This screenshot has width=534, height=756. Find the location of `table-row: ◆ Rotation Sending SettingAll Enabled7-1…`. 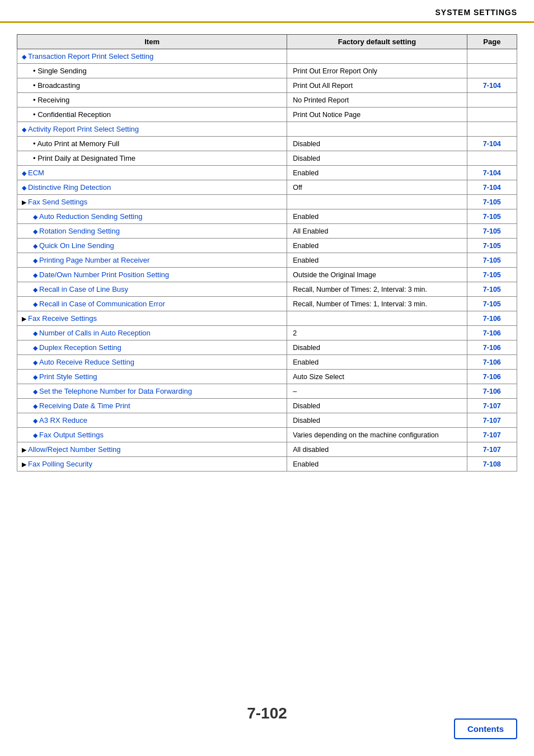

table-row: ◆ Rotation Sending SettingAll Enabled7-1… is located at coordinates (268, 231).